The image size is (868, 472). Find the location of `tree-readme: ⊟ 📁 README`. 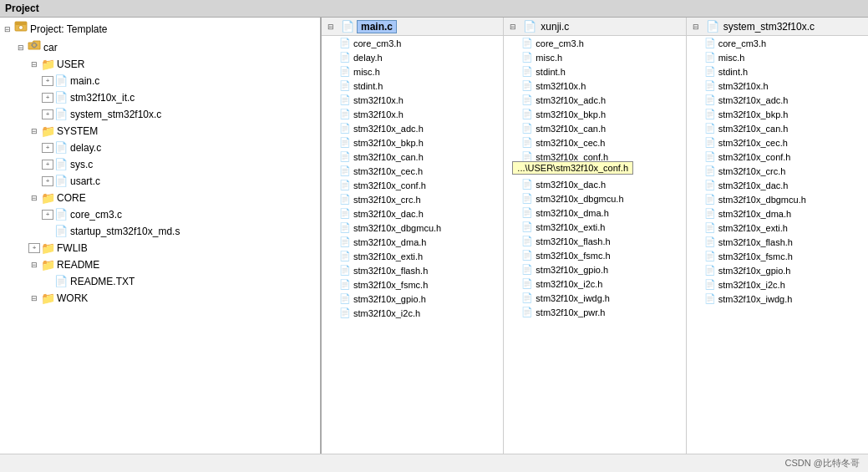

tree-readme: ⊟ 📁 README is located at coordinates (160, 265).